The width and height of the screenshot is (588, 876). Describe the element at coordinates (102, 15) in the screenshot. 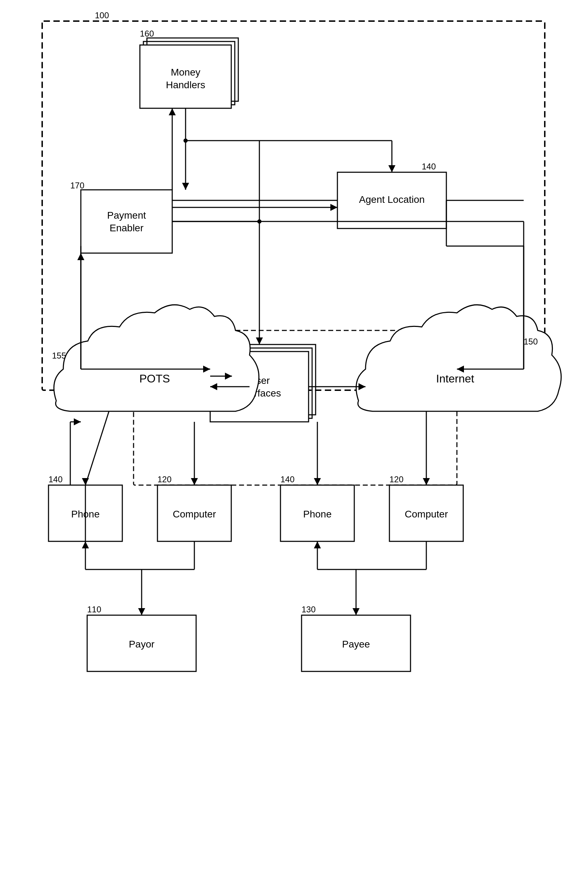

I see `ref-100: 100` at that location.